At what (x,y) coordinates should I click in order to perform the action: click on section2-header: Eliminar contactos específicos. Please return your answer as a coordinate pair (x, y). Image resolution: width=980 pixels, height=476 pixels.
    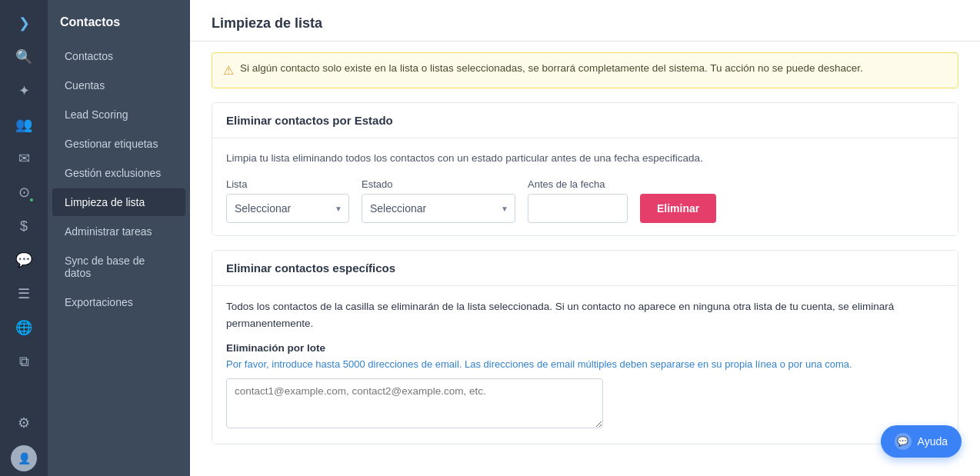
    Looking at the image, I should click on (585, 268).